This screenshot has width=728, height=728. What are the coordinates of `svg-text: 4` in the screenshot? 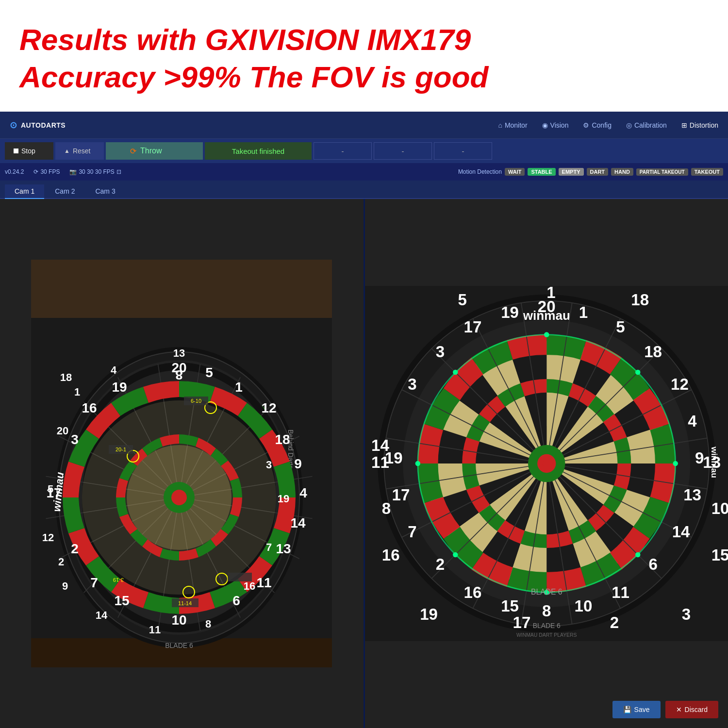 It's located at (692, 421).